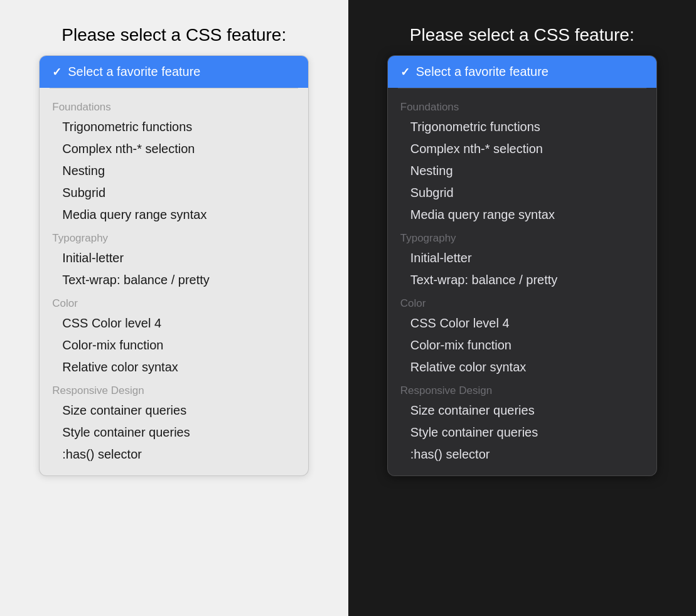  I want to click on dark-selected-option: ✓ Select a favorite feature, so click(522, 72).